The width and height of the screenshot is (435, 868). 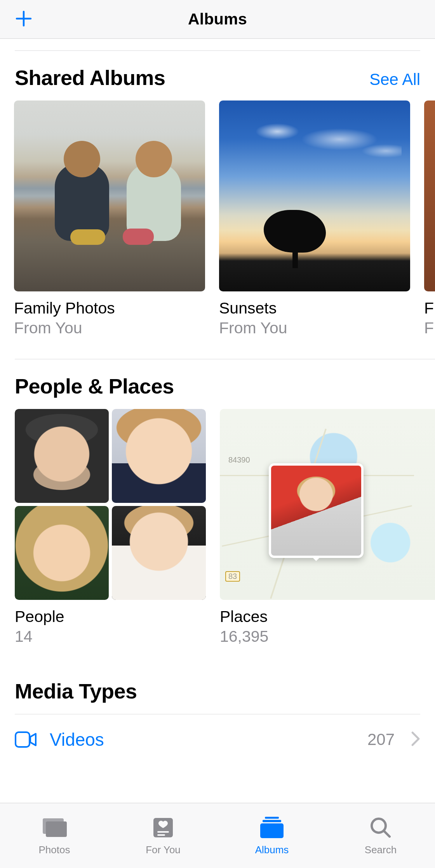 What do you see at coordinates (218, 691) in the screenshot?
I see `section-title: Media Types` at bounding box center [218, 691].